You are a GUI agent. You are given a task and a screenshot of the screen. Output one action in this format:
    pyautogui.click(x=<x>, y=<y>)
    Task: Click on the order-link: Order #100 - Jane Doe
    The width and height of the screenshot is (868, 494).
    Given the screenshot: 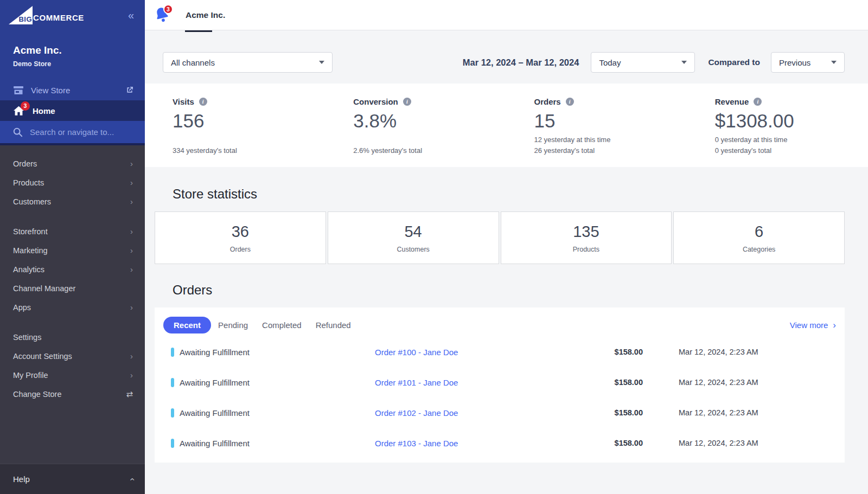 What is the action you would take?
    pyautogui.click(x=481, y=352)
    